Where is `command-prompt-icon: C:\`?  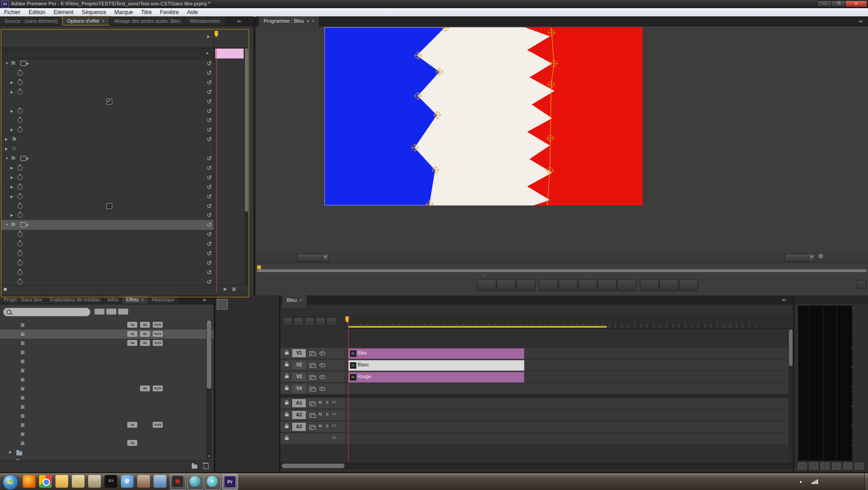
command-prompt-icon: C:\ is located at coordinates (111, 481).